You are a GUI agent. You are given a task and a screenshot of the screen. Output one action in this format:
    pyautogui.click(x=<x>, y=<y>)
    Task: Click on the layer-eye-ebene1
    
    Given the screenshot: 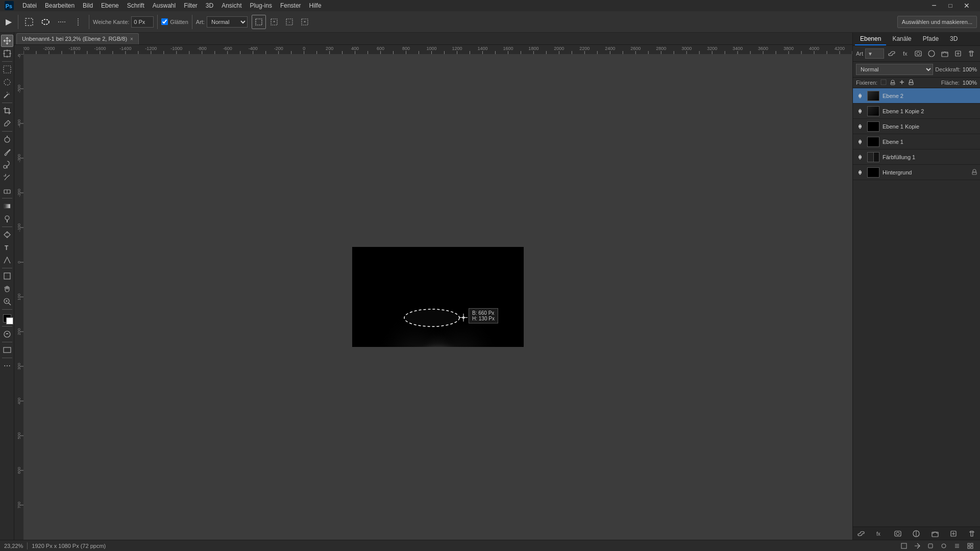 What is the action you would take?
    pyautogui.click(x=860, y=142)
    